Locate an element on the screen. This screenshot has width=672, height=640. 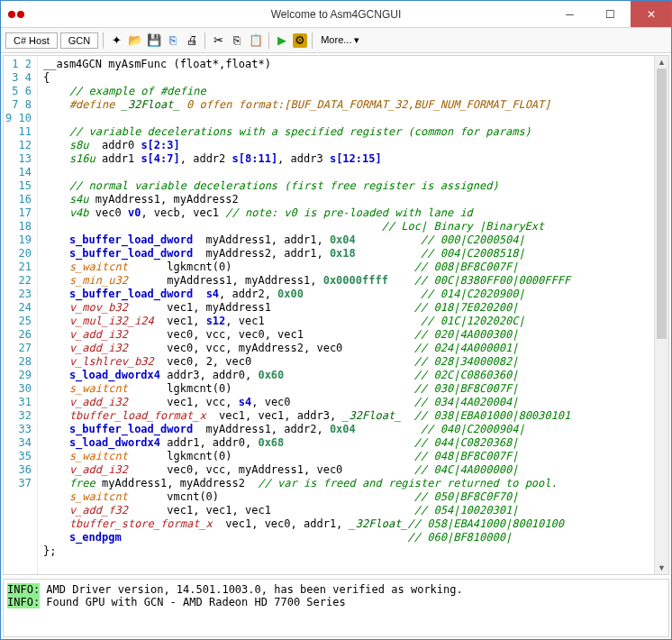
vertical-scrollbar: ▲ ▼ is located at coordinates (661, 315).